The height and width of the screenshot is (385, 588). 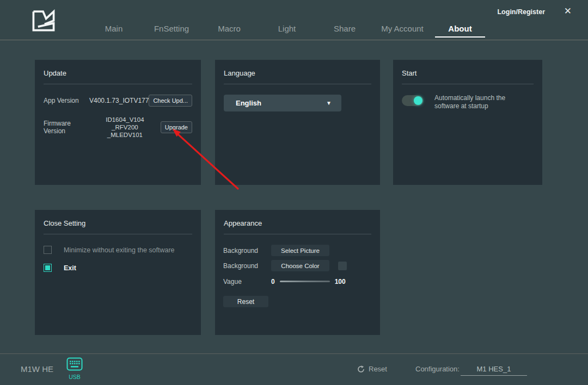 I want to click on configuration-name-field: M1 HES_1, so click(x=494, y=370).